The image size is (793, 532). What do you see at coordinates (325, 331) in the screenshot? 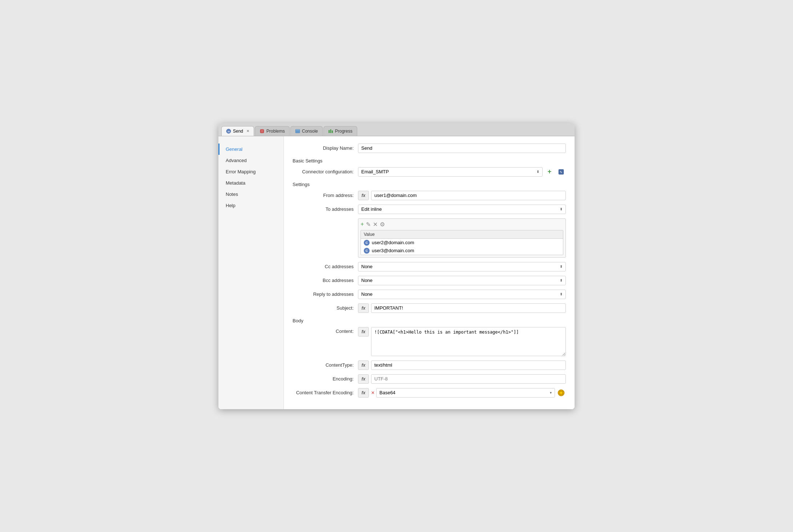
I see `content-label: Content:` at bounding box center [325, 331].